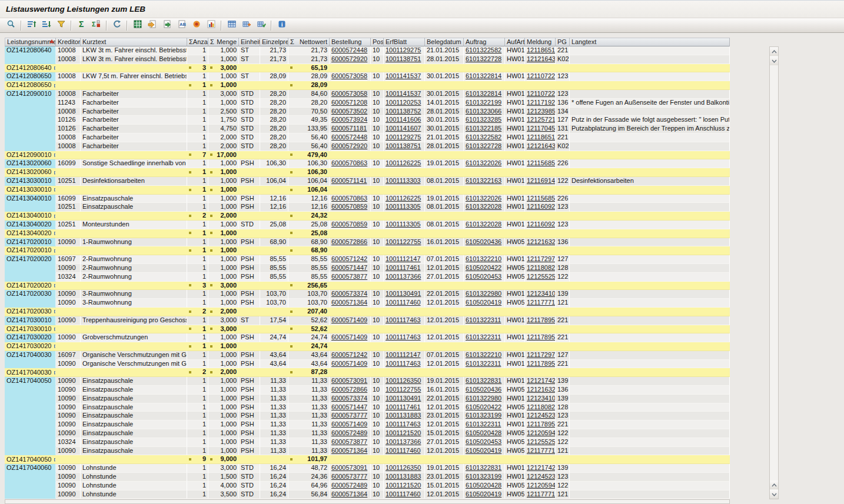 The image size is (844, 504). I want to click on table-row: OZ1417020020160972-Raumwohnung11,000PSH8…, so click(367, 260).